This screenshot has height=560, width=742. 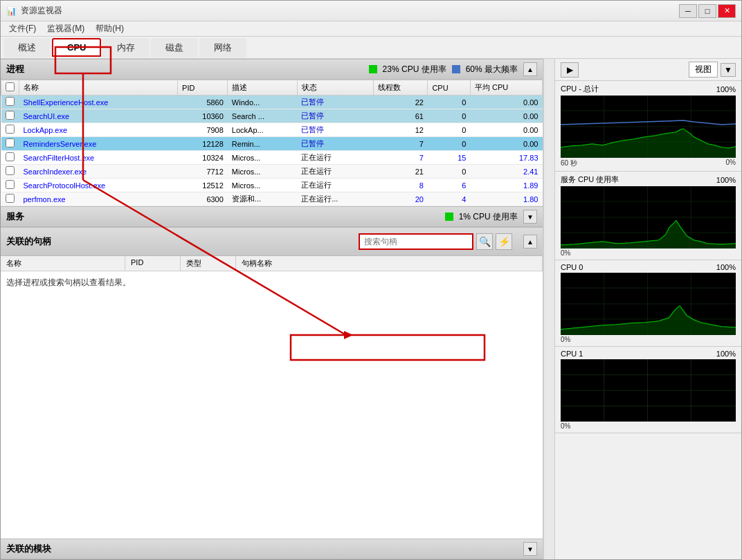 What do you see at coordinates (76, 47) in the screenshot?
I see `tab-cpu: CPU` at bounding box center [76, 47].